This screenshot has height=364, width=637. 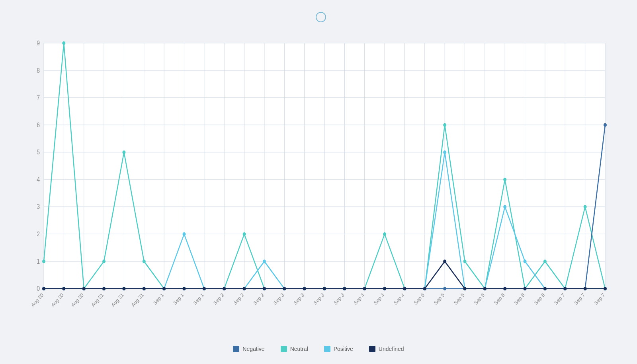 I want to click on legend-swatch-undefined, so click(x=372, y=349).